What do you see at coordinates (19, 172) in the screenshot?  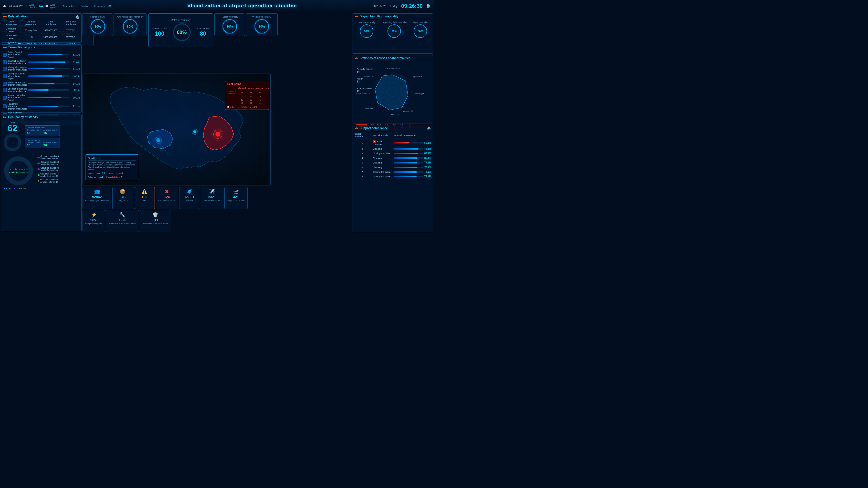 I see `svg-text: Available stands 16` at bounding box center [19, 172].